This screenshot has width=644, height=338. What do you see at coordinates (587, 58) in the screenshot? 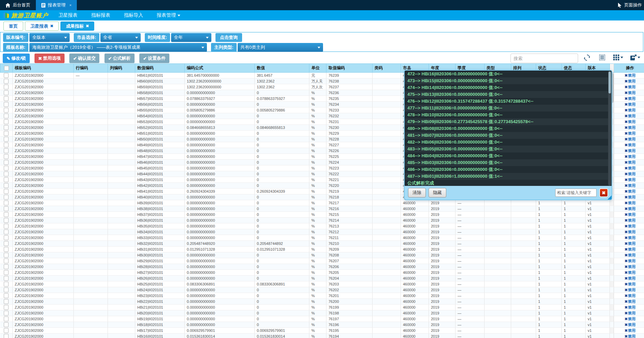
I see `refresh-icon` at bounding box center [587, 58].